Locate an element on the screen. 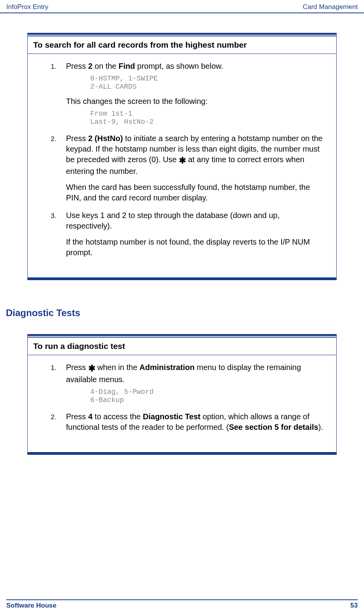 Image resolution: width=364 pixels, height=615 pixels. list-item: Press 2 (HstNo) to initiate a search by … is located at coordinates (191, 168).